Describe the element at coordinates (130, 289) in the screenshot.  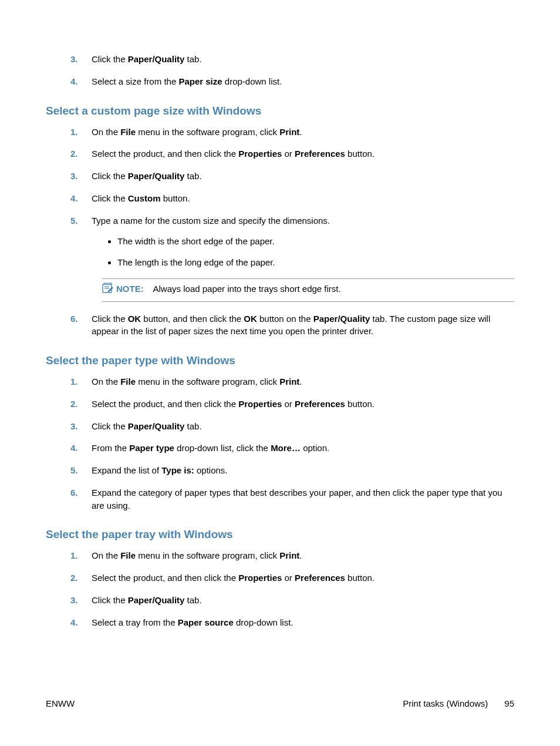
I see `note-label: NOTE:` at that location.